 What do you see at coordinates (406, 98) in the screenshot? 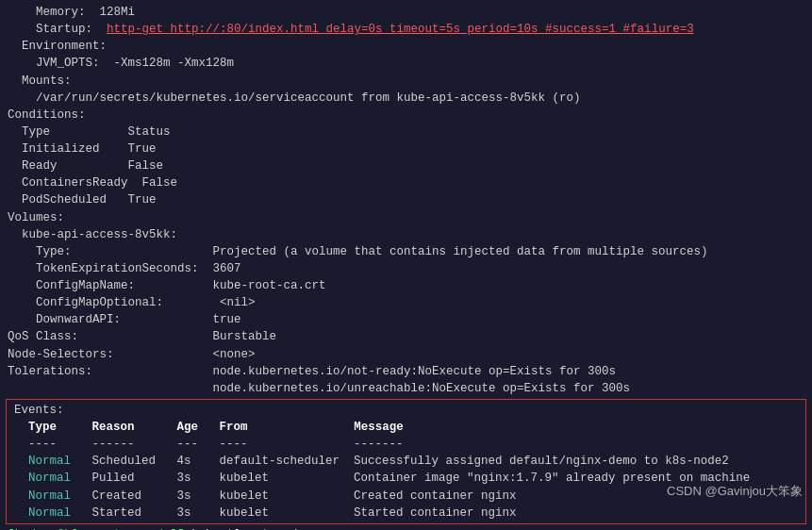
I see `line-mount-path: /var/run/secrets/kubernetes.io/serviceac…` at bounding box center [406, 98].